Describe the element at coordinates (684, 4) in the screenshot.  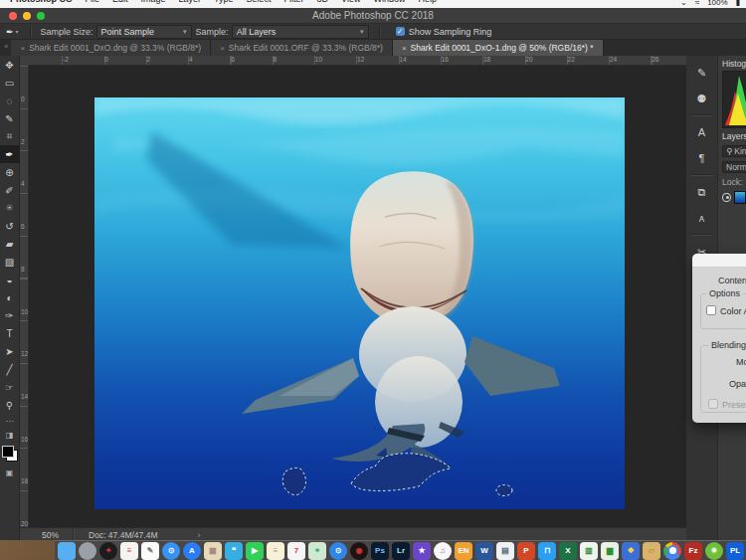
I see `spotlight-icon: ⌄` at that location.